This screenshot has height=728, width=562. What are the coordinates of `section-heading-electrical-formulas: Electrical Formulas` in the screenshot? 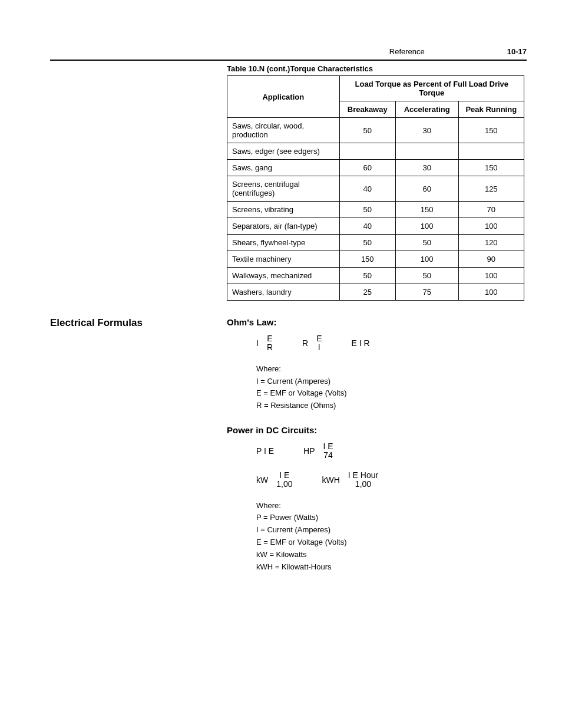 It's located at (138, 452).